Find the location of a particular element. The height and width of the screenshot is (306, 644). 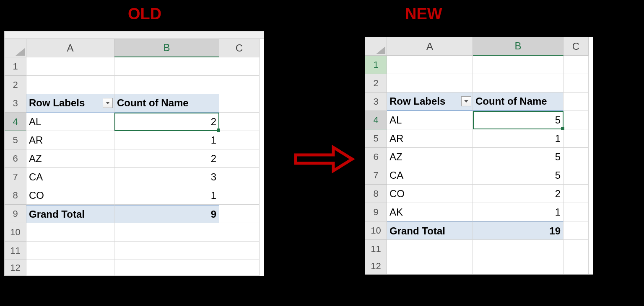

select-all-corner is located at coordinates (376, 46).